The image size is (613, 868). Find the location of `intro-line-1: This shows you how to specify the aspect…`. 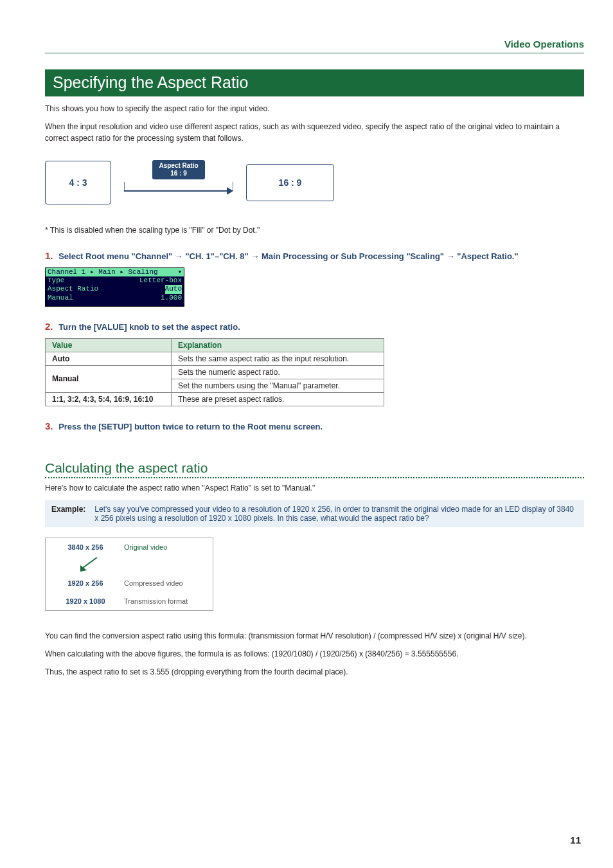

intro-line-1: This shows you how to specify the aspect… is located at coordinates (315, 109).